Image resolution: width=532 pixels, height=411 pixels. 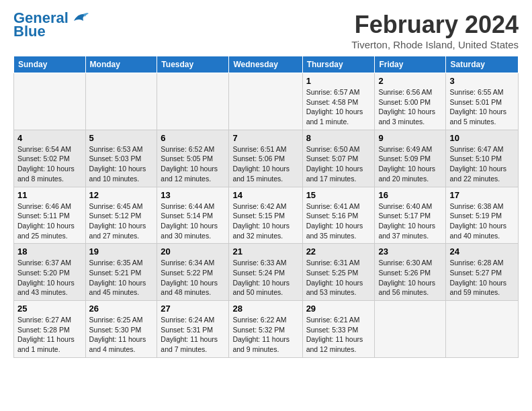 I want to click on day-info: Sunrise: 6:34 AM Sunset: 5:22 PM Dayligh…, so click(x=193, y=278).